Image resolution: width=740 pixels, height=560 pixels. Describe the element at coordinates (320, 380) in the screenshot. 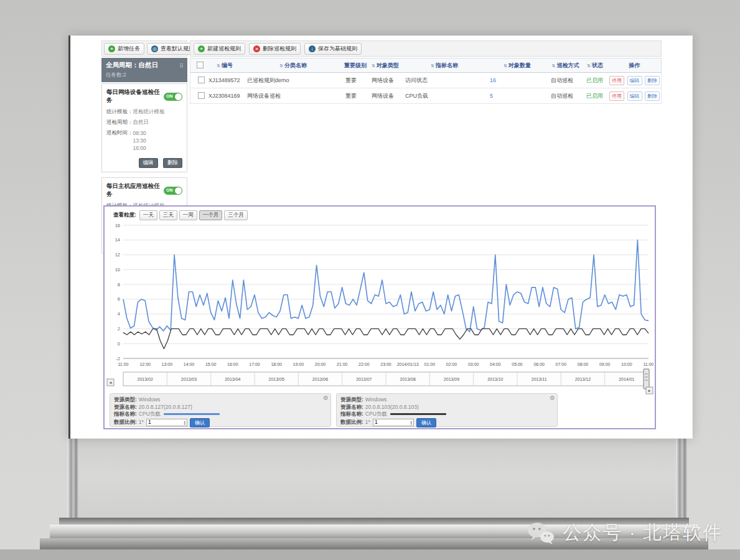

I see `overview-month-label: 2013/06` at that location.